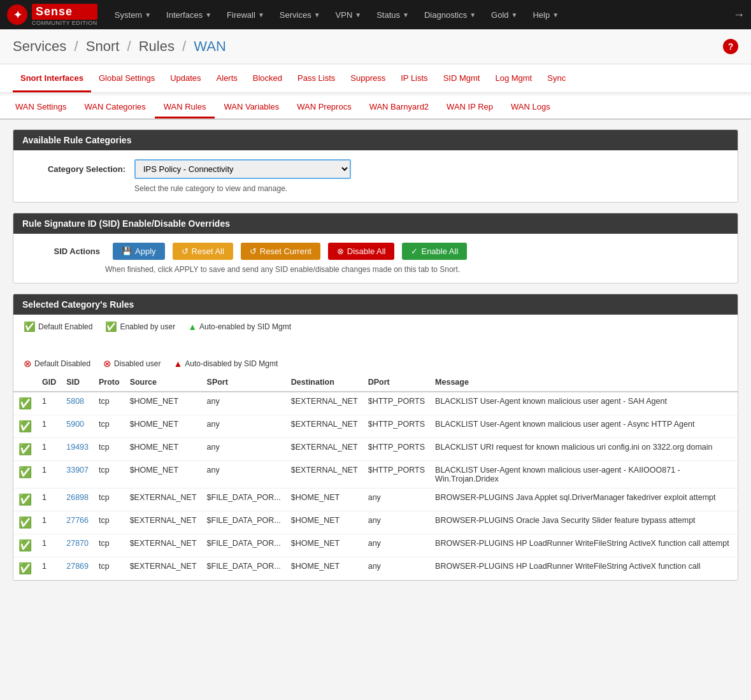  I want to click on breadcrumb: Services / Snort / Rules / WAN, so click(120, 46).